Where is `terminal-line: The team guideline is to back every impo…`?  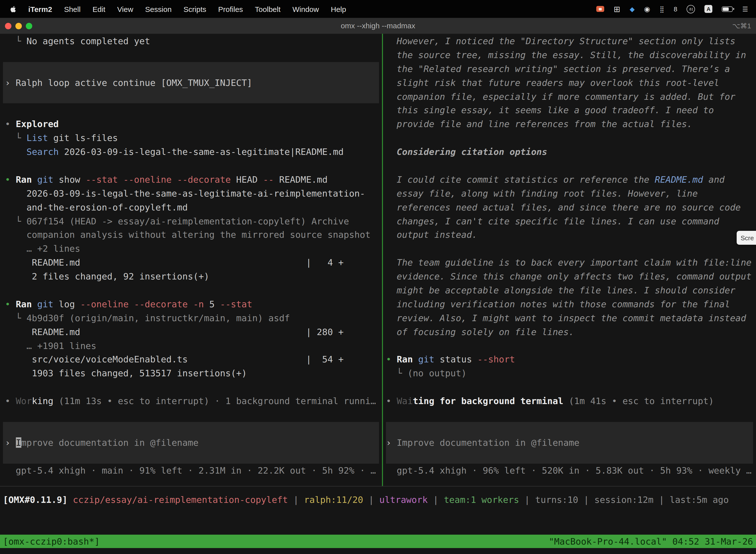 terminal-line: The team guideline is to back every impo… is located at coordinates (570, 263).